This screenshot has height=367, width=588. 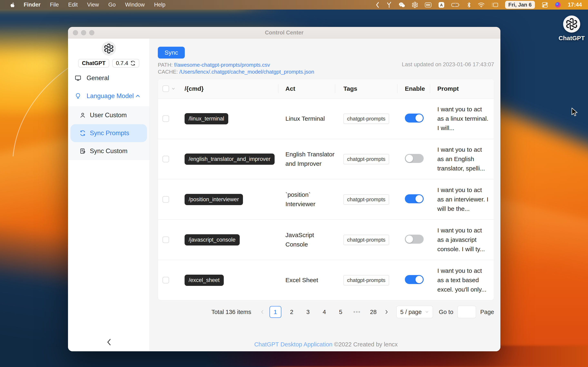 What do you see at coordinates (326, 280) in the screenshot?
I see `table-row: /excel_sheet Excel Sheet chatgpt-prompts…` at bounding box center [326, 280].